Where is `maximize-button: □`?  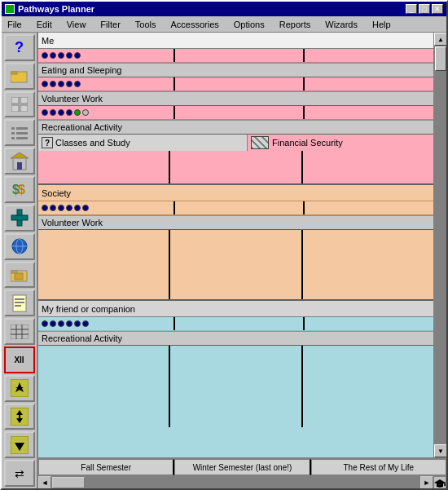
maximize-button: □ is located at coordinates (424, 9).